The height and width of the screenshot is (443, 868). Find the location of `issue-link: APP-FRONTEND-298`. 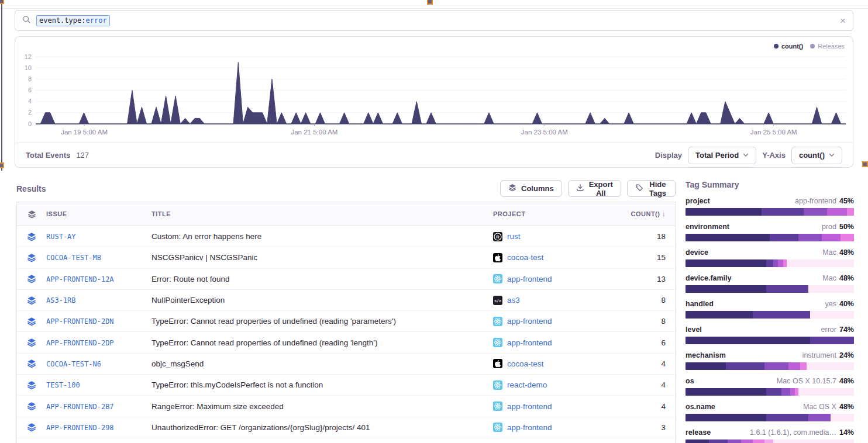

issue-link: APP-FRONTEND-298 is located at coordinates (80, 428).